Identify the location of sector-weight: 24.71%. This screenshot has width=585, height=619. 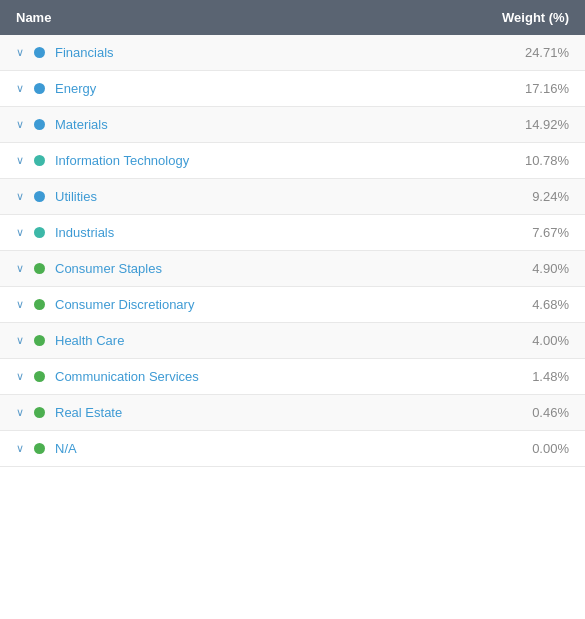
(524, 52).